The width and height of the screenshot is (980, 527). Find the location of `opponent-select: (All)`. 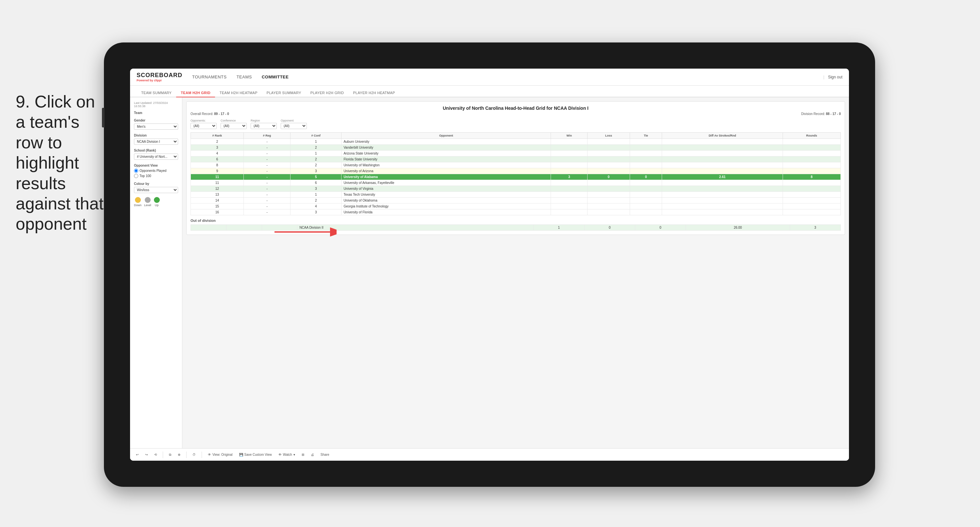

opponent-select: (All) is located at coordinates (294, 126).